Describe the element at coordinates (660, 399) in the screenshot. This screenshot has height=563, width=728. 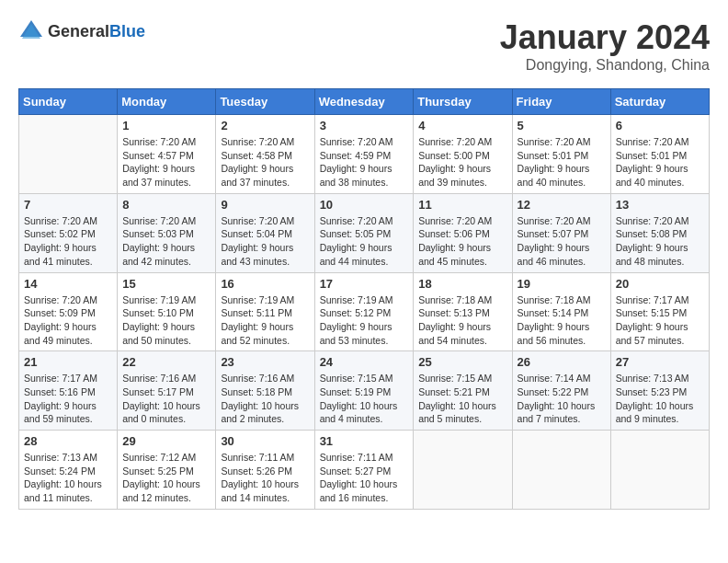
I see `day-detail: Sunrise: 7:13 AM Sunset: 5:23 PM Dayligh…` at that location.